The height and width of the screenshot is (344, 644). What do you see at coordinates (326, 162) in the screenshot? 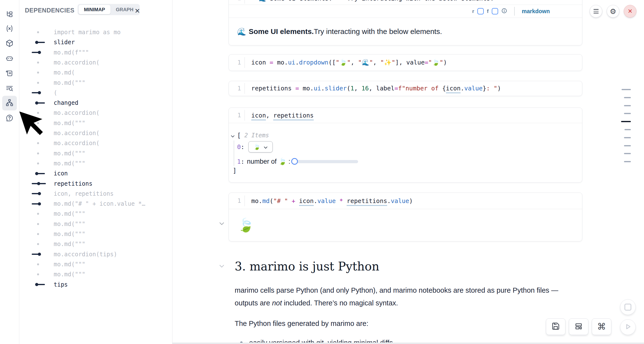
I see `slider` at bounding box center [326, 162].